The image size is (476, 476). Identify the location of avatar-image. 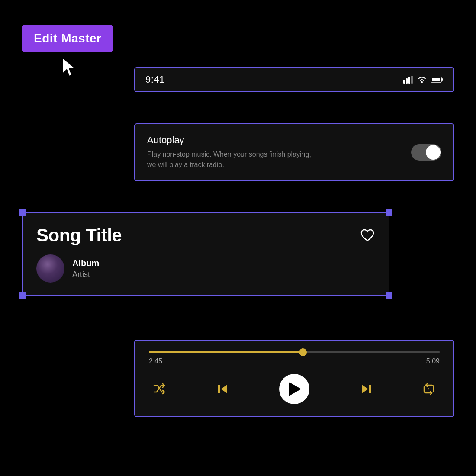
(50, 268).